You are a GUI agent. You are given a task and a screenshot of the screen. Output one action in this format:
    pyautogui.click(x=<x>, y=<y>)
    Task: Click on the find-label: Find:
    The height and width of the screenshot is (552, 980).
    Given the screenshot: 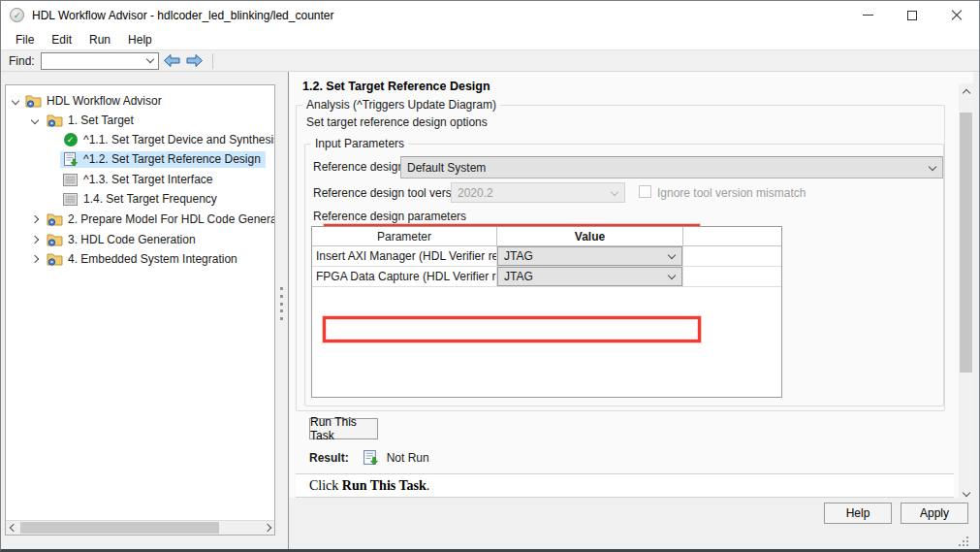 What is the action you would take?
    pyautogui.click(x=21, y=61)
    